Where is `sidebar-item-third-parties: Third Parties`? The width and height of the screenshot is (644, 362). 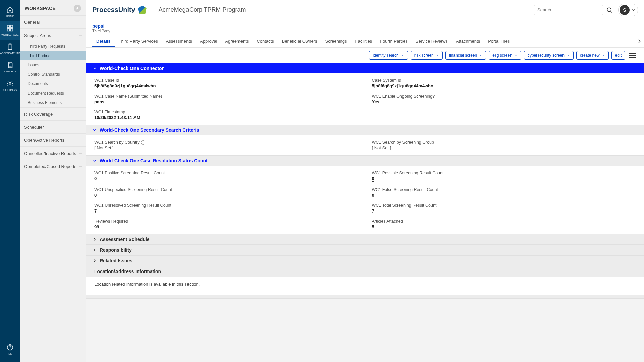 sidebar-item-third-parties: Third Parties is located at coordinates (53, 56).